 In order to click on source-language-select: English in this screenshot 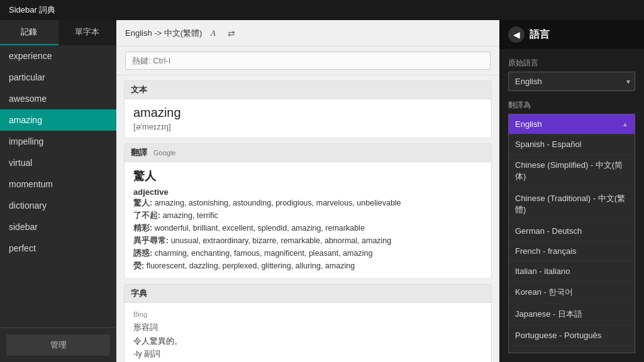, I will do `click(572, 82)`.